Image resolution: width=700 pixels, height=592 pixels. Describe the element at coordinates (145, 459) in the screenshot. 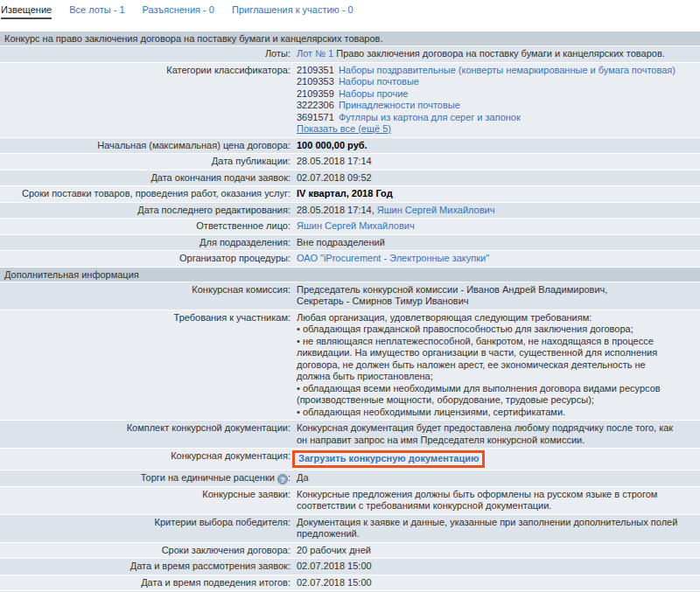

I see `row-doc-download-label: Конкурсная документация:` at that location.